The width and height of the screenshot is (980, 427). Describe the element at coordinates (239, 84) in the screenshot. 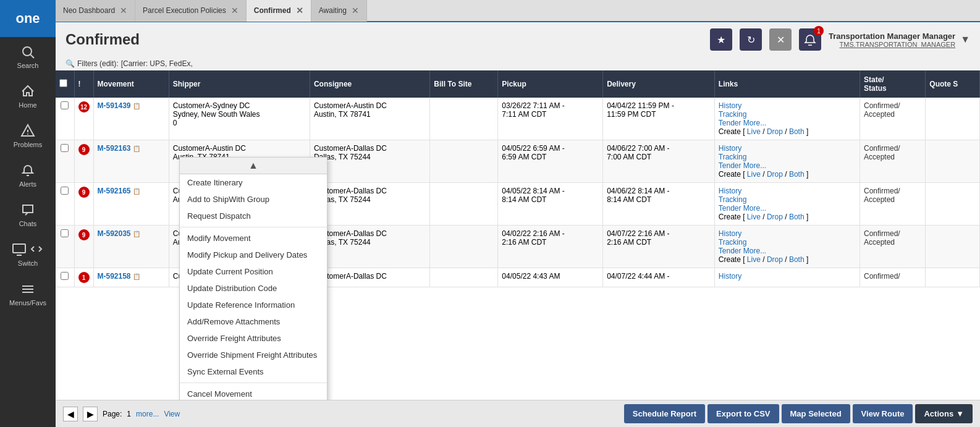

I see `col-shipper: Shipper` at that location.